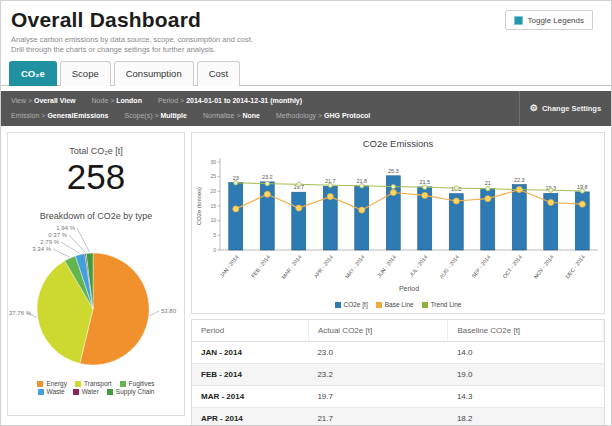 The width and height of the screenshot is (612, 426). I want to click on trend-line-line, so click(410, 187).